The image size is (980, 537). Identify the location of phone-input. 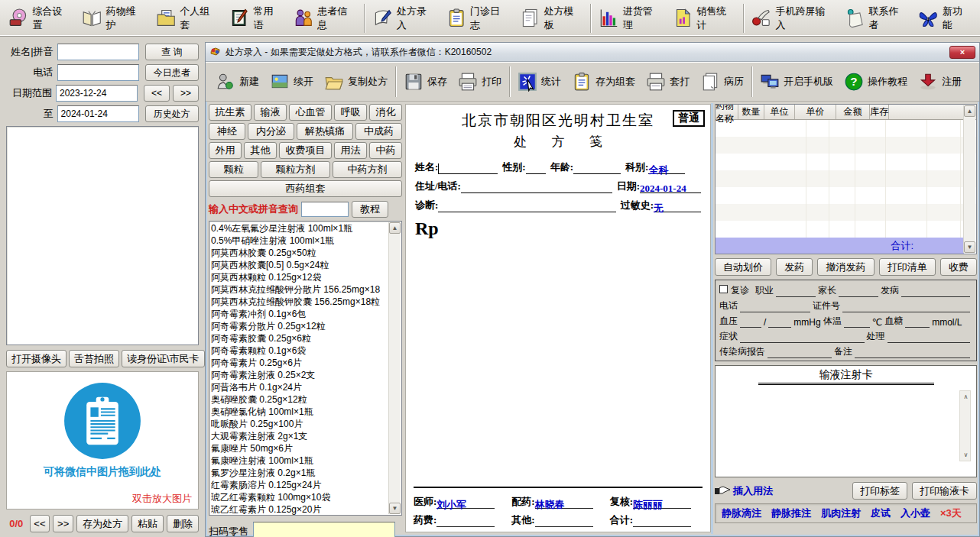
(98, 73).